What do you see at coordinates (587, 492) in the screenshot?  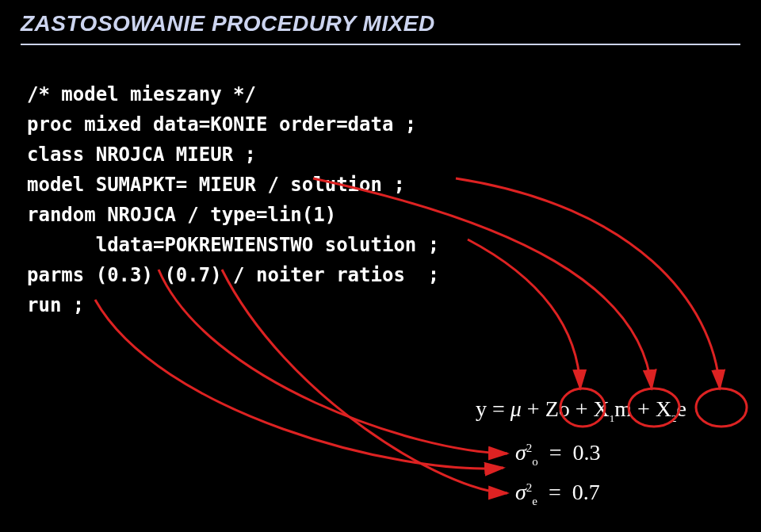 I see `val-07: 0.7` at bounding box center [587, 492].